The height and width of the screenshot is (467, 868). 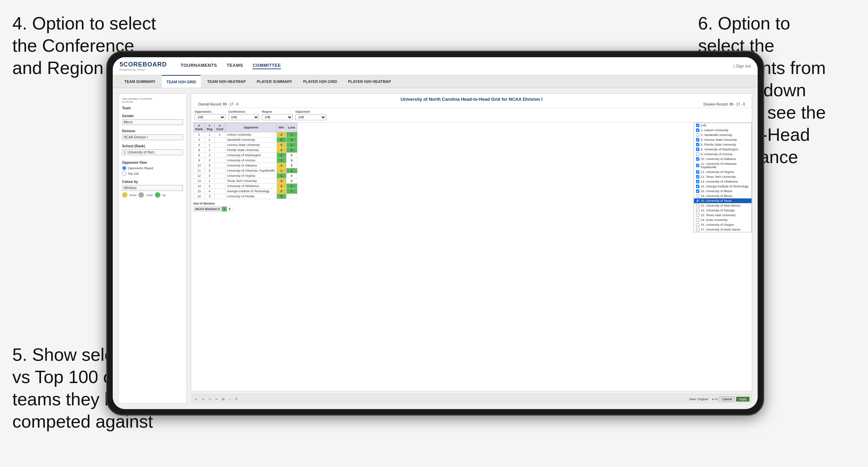 I want to click on radio-top-100: Top 100, so click(x=152, y=173).